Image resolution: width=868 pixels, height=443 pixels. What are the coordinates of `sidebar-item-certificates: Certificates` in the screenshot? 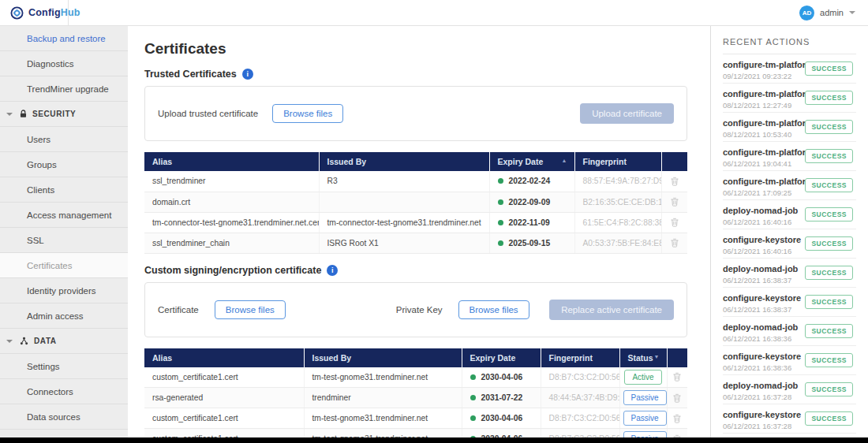 It's located at (64, 266).